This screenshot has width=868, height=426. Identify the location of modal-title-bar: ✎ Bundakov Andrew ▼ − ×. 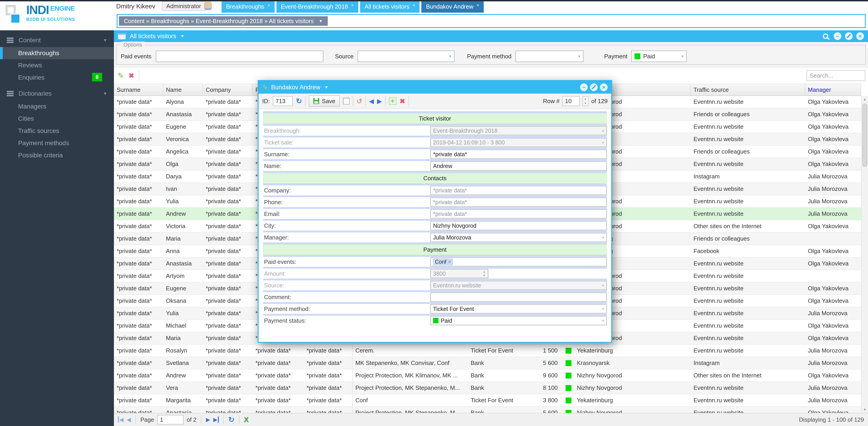
(435, 87).